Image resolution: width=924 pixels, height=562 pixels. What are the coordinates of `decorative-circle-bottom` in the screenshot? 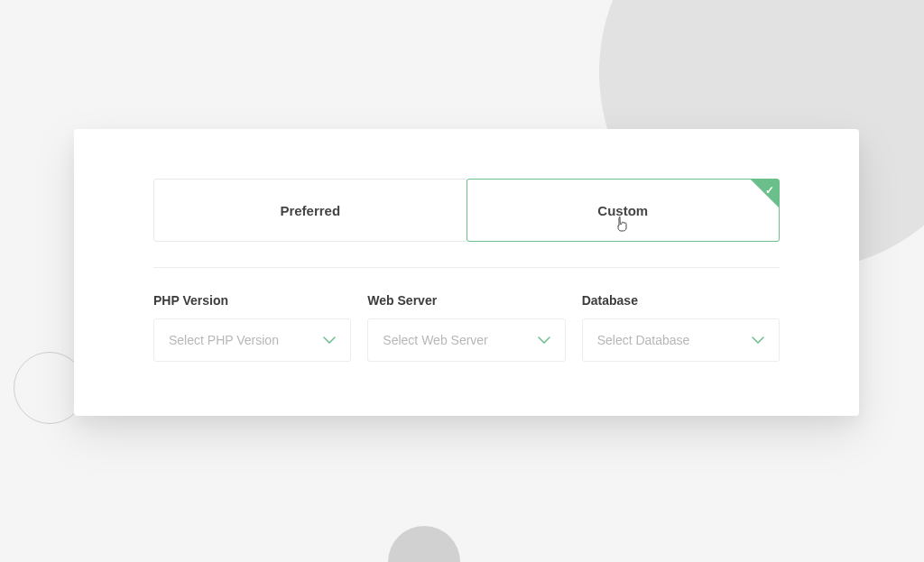 It's located at (424, 544).